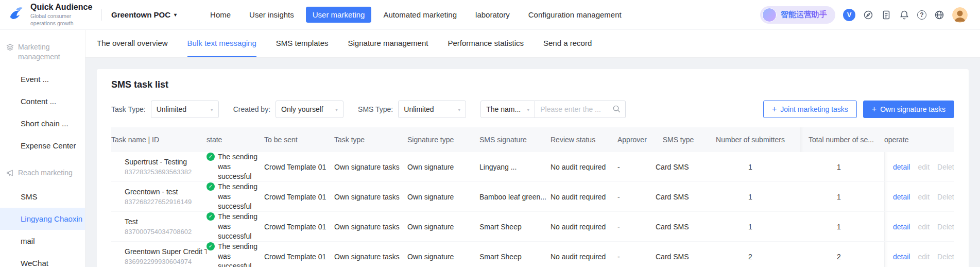 The height and width of the screenshot is (267, 980). I want to click on bell-icon, so click(904, 15).